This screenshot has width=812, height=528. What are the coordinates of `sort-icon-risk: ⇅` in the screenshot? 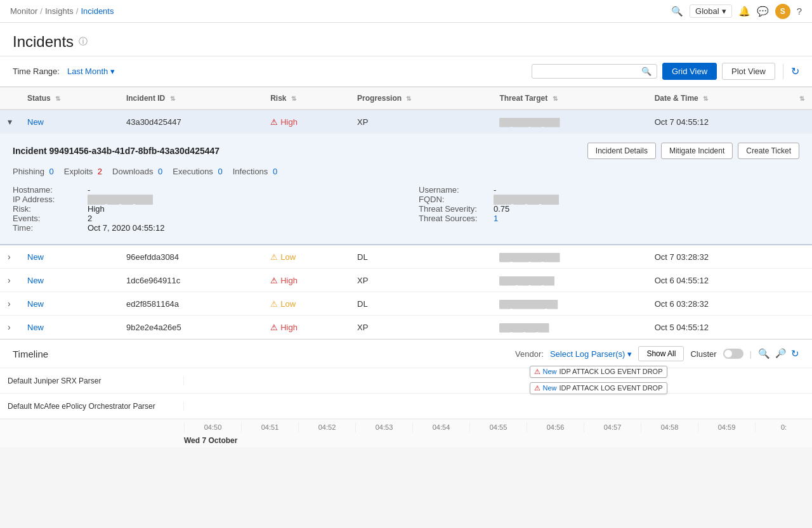 It's located at (294, 99).